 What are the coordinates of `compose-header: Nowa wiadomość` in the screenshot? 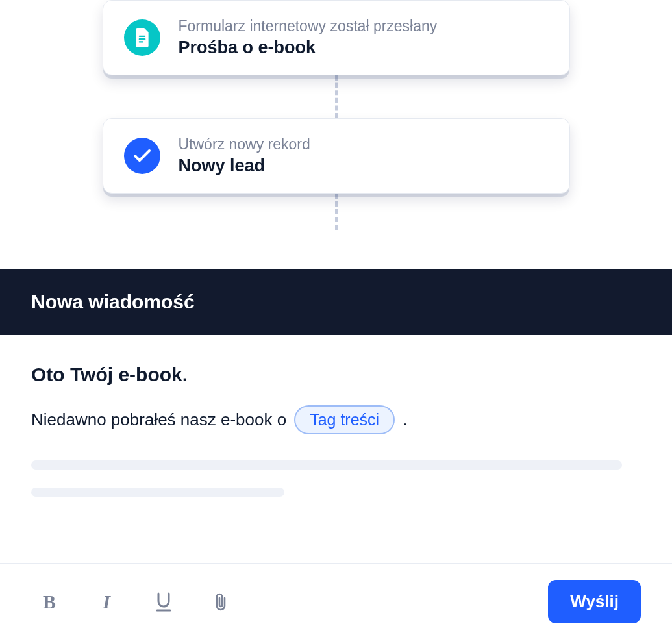 It's located at (336, 302).